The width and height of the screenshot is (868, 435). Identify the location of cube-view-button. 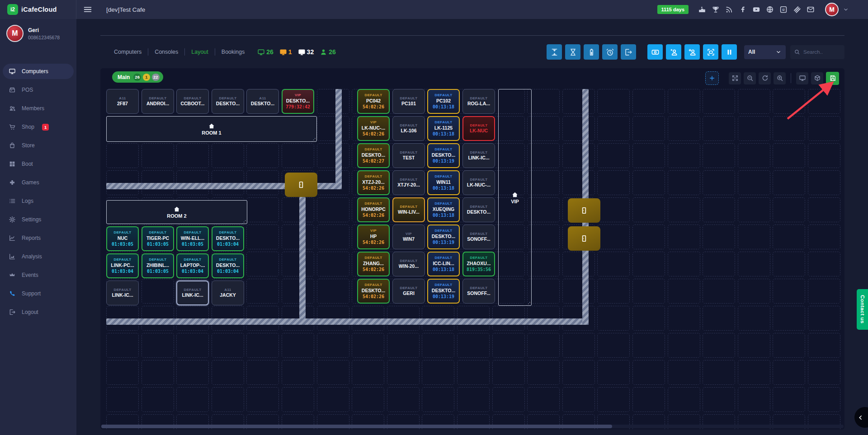
(817, 79).